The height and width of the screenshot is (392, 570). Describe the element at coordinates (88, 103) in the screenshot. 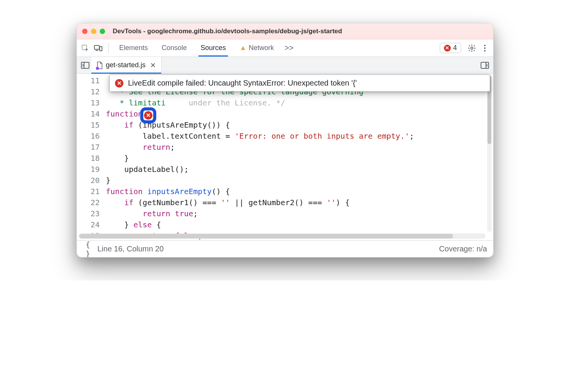

I see `line-number: 13` at that location.